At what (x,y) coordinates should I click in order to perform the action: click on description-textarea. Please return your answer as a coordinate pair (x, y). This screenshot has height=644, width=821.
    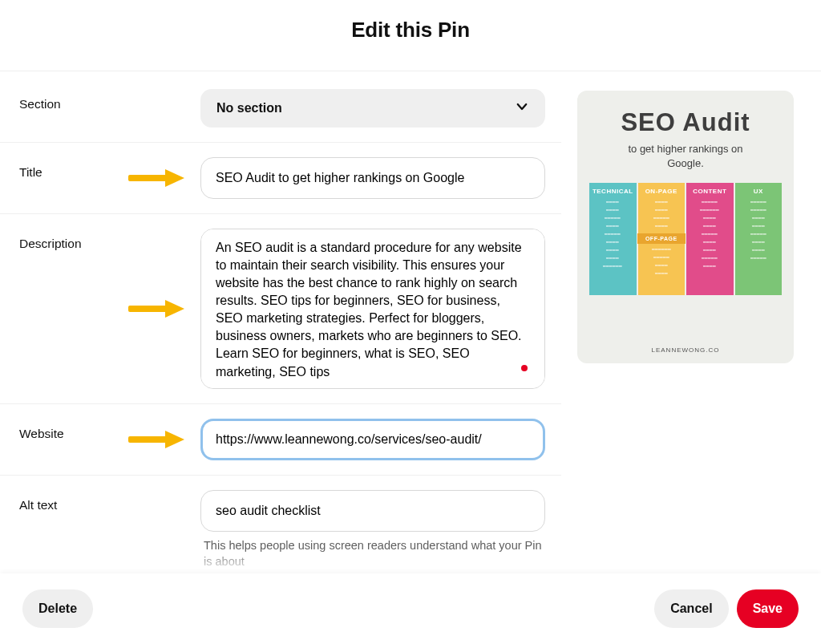
    Looking at the image, I should click on (373, 309).